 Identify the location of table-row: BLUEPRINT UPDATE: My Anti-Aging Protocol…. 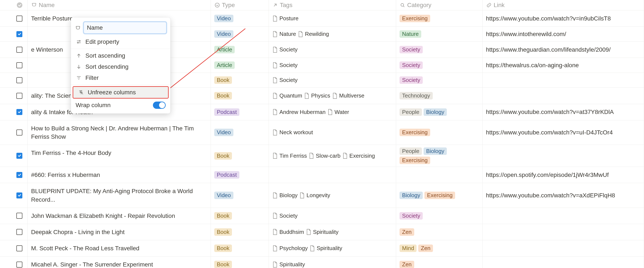
(322, 195).